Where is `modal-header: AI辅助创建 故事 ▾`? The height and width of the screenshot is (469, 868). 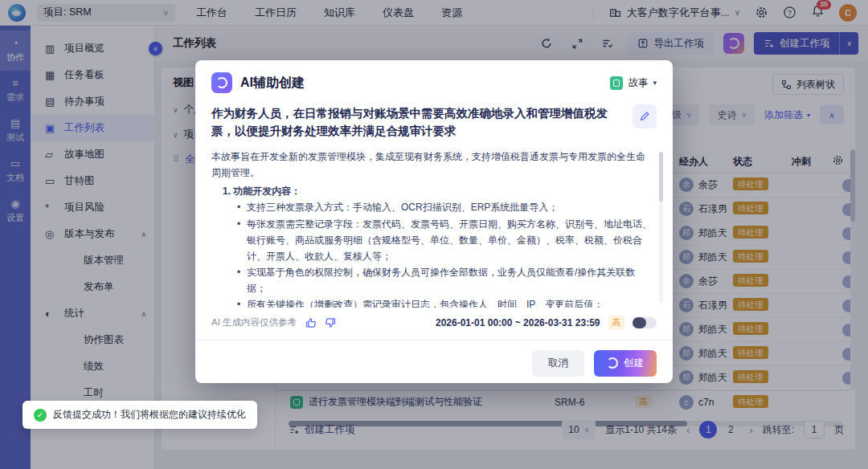
modal-header: AI辅助创建 故事 ▾ is located at coordinates (434, 80).